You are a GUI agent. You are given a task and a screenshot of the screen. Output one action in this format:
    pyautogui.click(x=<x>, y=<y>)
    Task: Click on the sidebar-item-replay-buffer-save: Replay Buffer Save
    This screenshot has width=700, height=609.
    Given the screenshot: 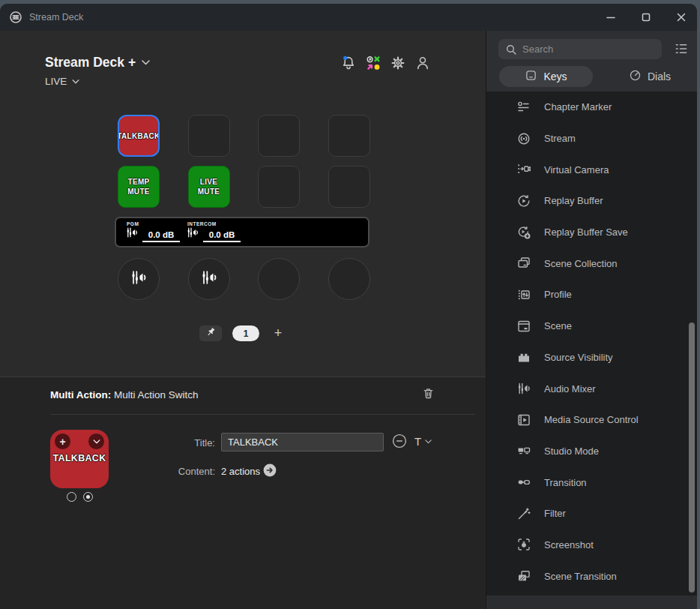 What is the action you would take?
    pyautogui.click(x=592, y=232)
    